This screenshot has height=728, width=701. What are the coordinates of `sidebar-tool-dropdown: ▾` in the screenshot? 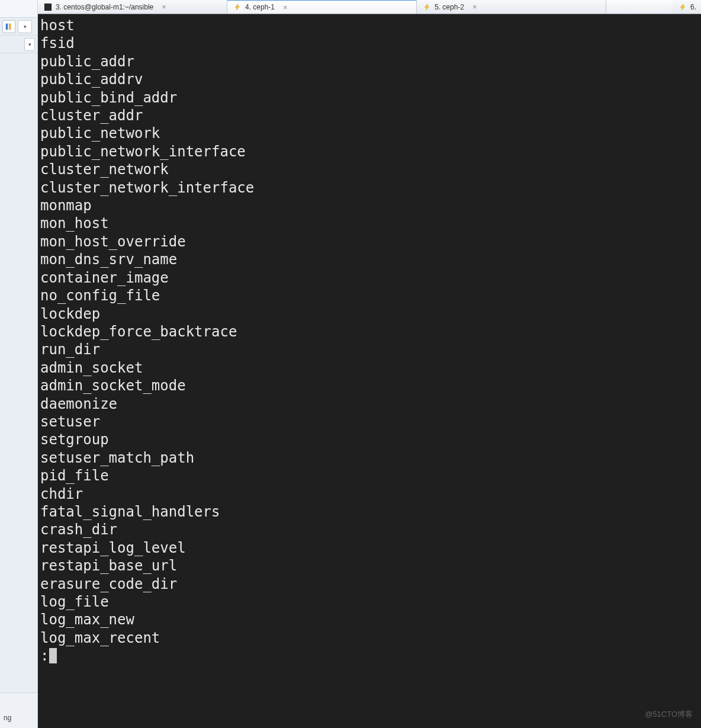 It's located at (25, 27).